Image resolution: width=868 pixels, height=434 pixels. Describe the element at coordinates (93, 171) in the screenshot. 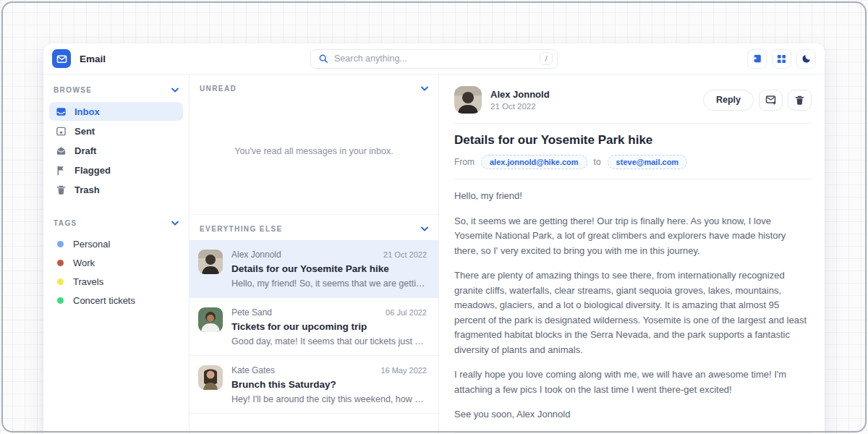

I see `sidebar-item-label: Flagged` at that location.